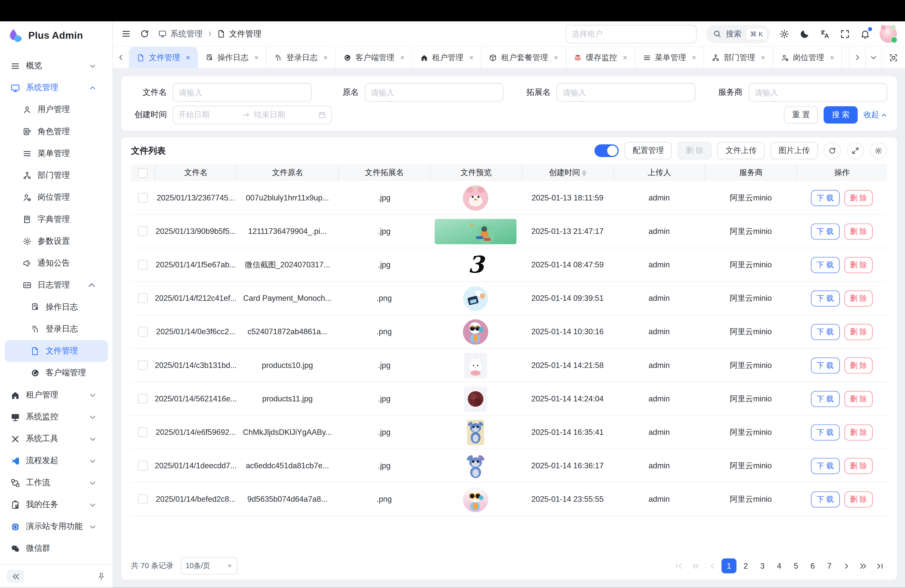 The height and width of the screenshot is (588, 905). What do you see at coordinates (143, 173) in the screenshot?
I see `select-all-checkbox` at bounding box center [143, 173].